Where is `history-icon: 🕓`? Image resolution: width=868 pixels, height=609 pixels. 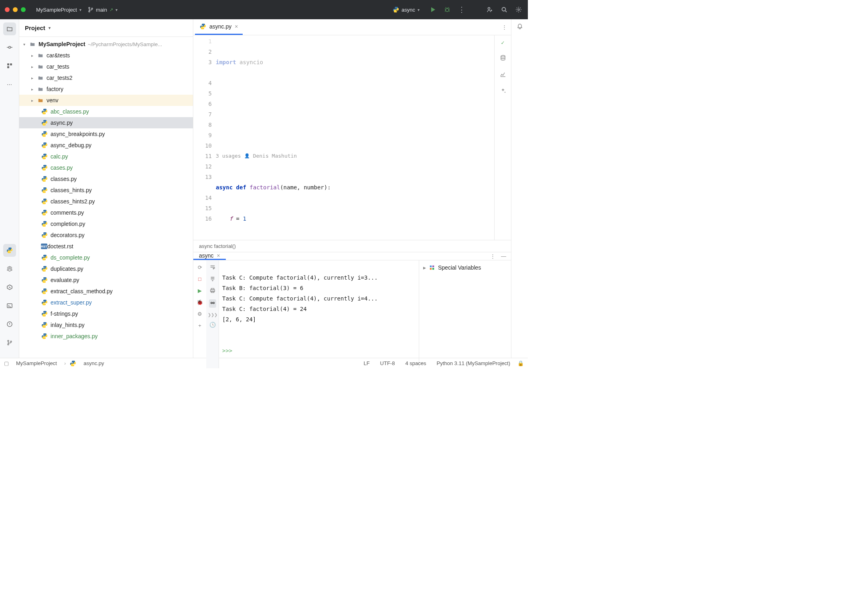 history-icon: 🕓 is located at coordinates (213, 325).